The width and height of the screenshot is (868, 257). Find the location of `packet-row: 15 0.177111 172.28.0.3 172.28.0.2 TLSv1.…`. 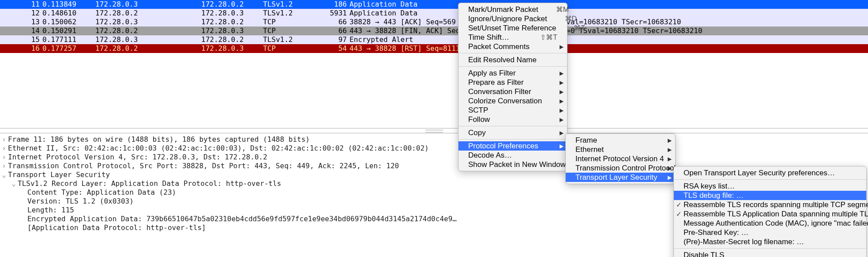

packet-row: 15 0.177111 172.28.0.3 172.28.0.2 TLSv1.… is located at coordinates (434, 40).